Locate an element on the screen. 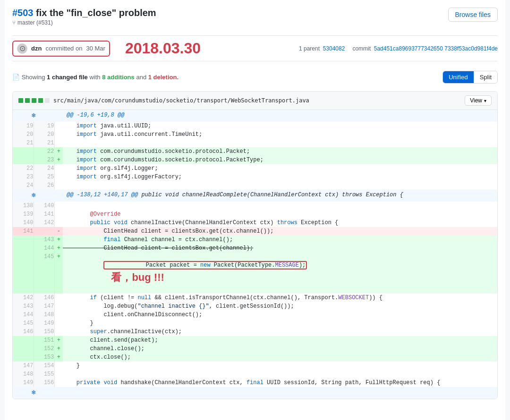  table-row: 149 156 private void handshake(ChannelHa… is located at coordinates (255, 383).